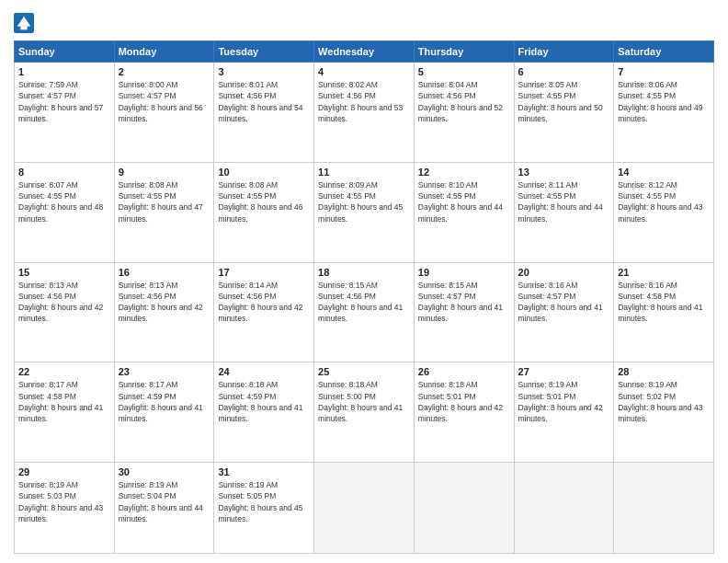 The width and height of the screenshot is (728, 563). I want to click on table-row: 14Sunrise: 8:12 AMSunset: 4:55 PMDayligh…, so click(664, 212).